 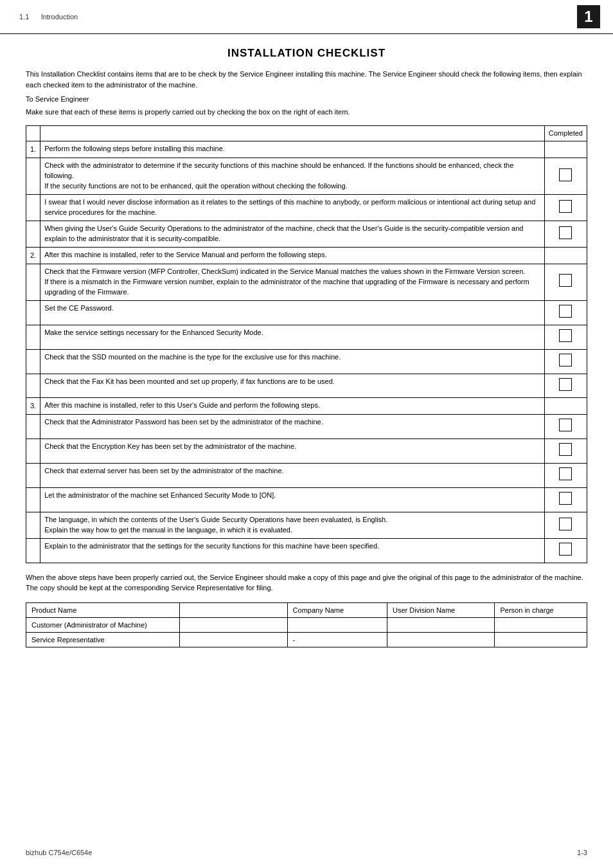 What do you see at coordinates (33, 150) in the screenshot?
I see `step-num-1: 1.` at bounding box center [33, 150].